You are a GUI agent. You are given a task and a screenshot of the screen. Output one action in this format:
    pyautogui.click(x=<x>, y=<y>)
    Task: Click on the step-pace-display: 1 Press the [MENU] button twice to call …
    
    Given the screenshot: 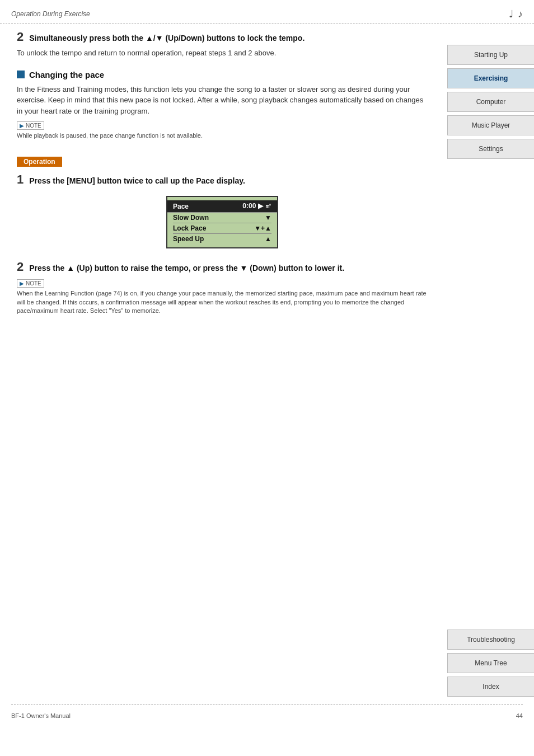 What is the action you would take?
    pyautogui.click(x=222, y=210)
    